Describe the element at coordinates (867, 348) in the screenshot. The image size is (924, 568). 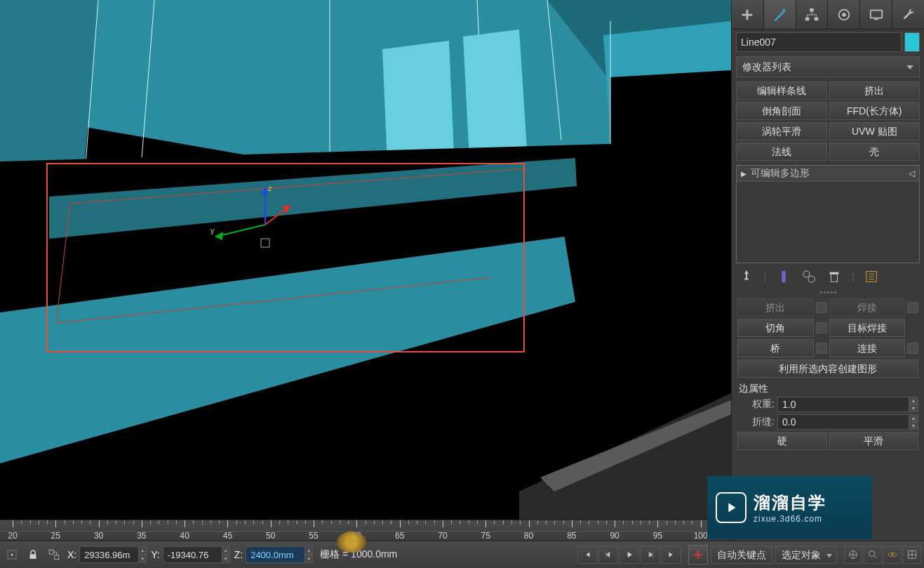
I see `btn-connect: 连接` at that location.